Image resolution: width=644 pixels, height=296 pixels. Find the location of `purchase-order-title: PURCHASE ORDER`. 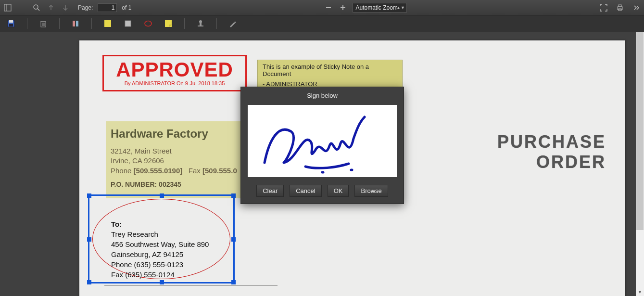

purchase-order-title: PURCHASE ORDER is located at coordinates (552, 152).